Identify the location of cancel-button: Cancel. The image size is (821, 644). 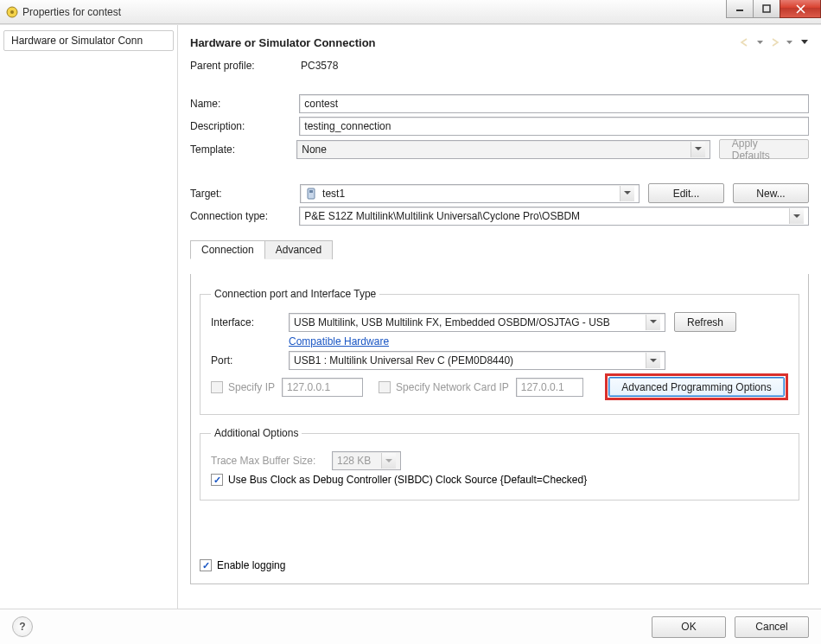
(772, 628).